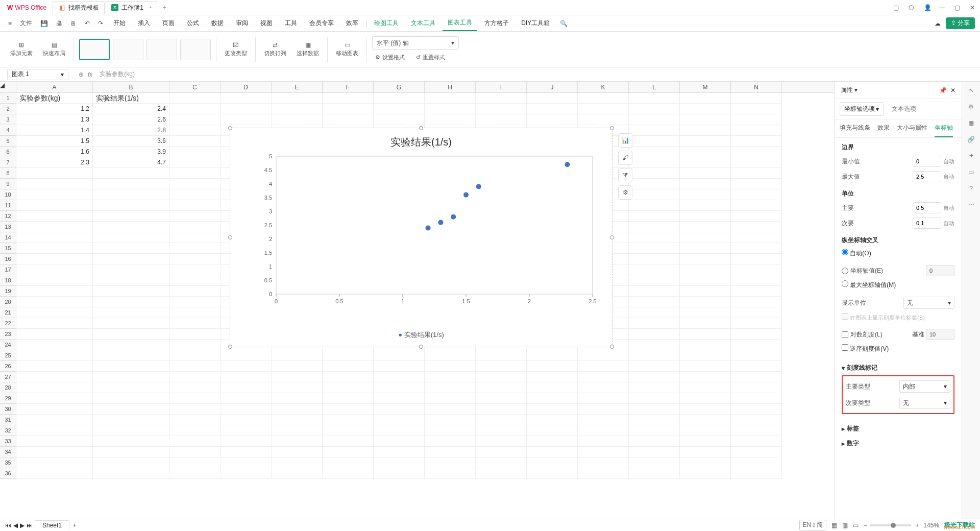  What do you see at coordinates (8, 355) in the screenshot?
I see `row-header: 25` at bounding box center [8, 355].